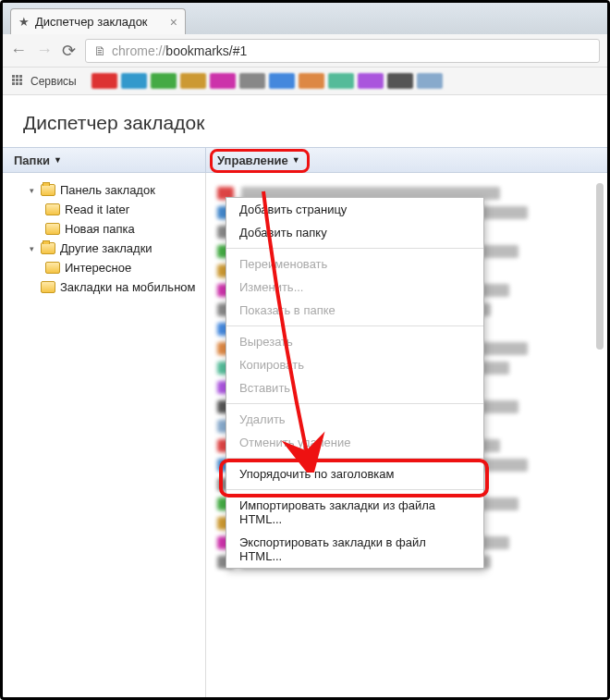 Image resolution: width=610 pixels, height=700 pixels. I want to click on tree-item: ▾ Панель закладок, so click(104, 190).